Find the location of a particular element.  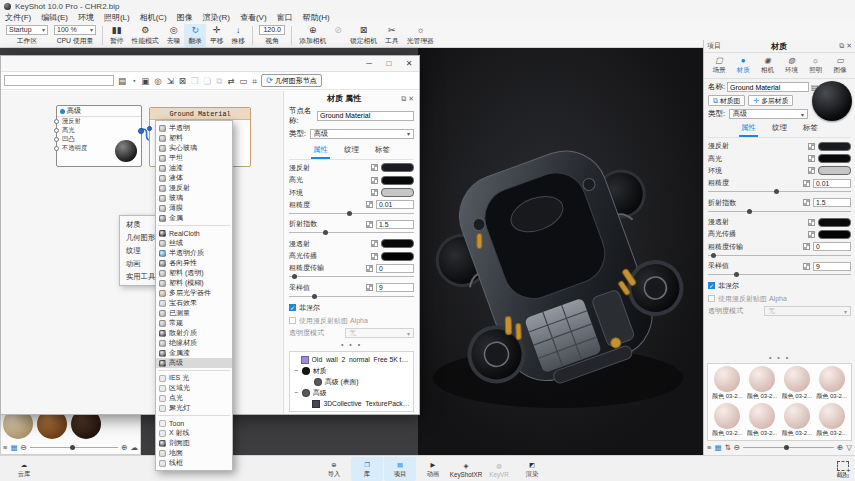

fov-input: 120.0 is located at coordinates (272, 30).